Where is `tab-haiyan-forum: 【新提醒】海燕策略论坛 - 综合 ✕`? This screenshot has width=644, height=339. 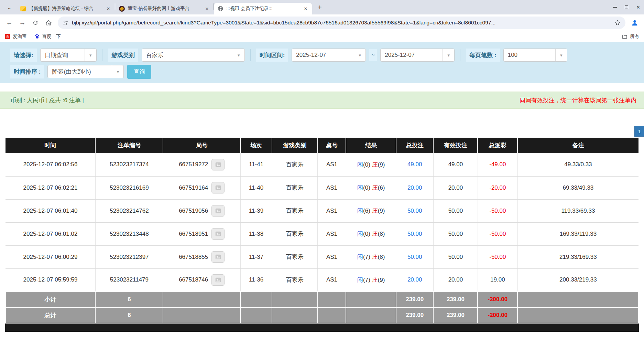 tab-haiyan-forum: 【新提醒】海燕策略论坛 - 综合 ✕ is located at coordinates (66, 9).